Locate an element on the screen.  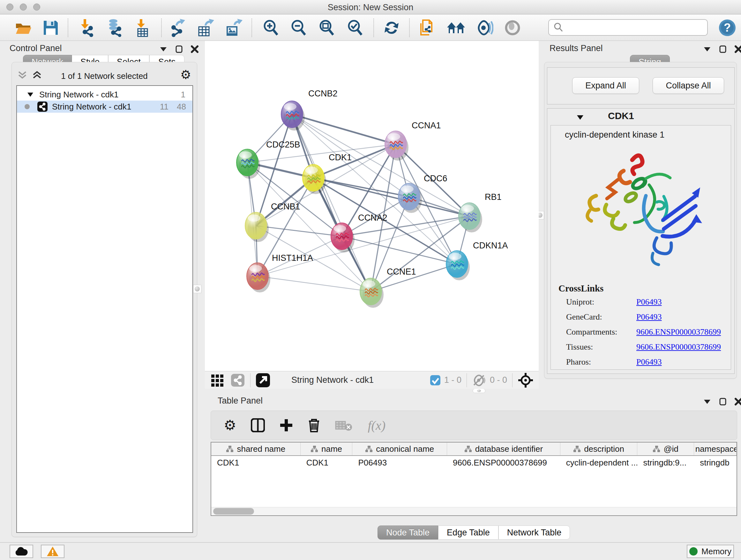
bottom-splitter-handle is located at coordinates (479, 391).